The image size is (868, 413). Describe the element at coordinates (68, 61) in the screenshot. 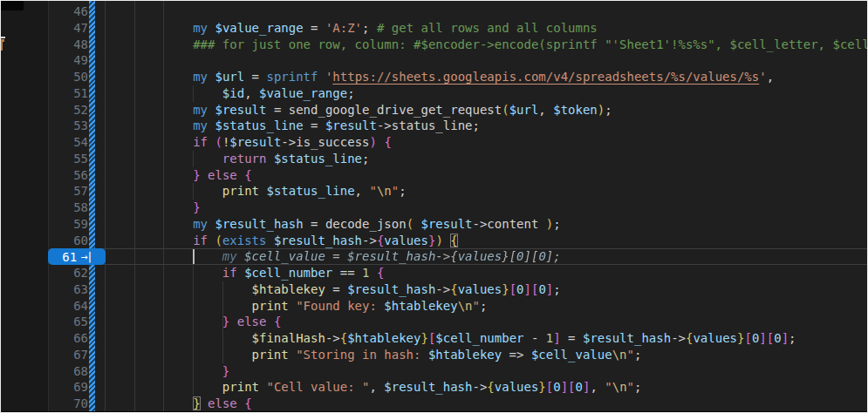

I see `line-number: 49` at that location.